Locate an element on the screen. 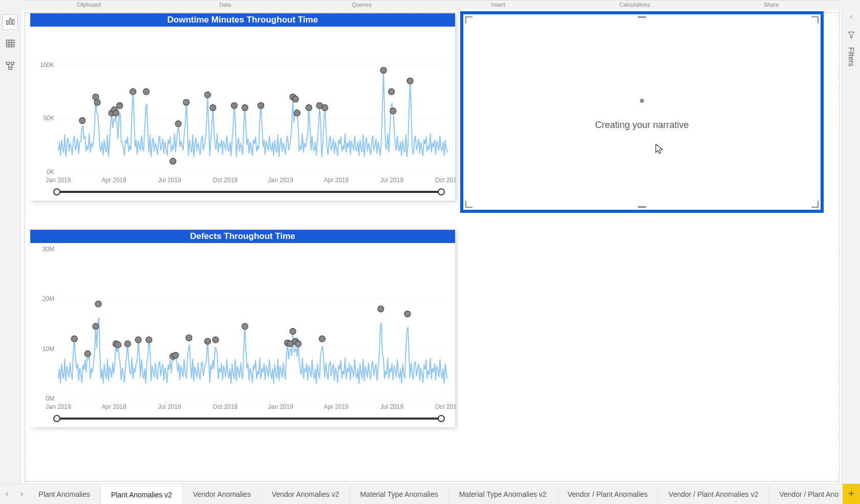 This screenshot has width=860, height=504. page-tab: Material Type Anomalies is located at coordinates (399, 494).